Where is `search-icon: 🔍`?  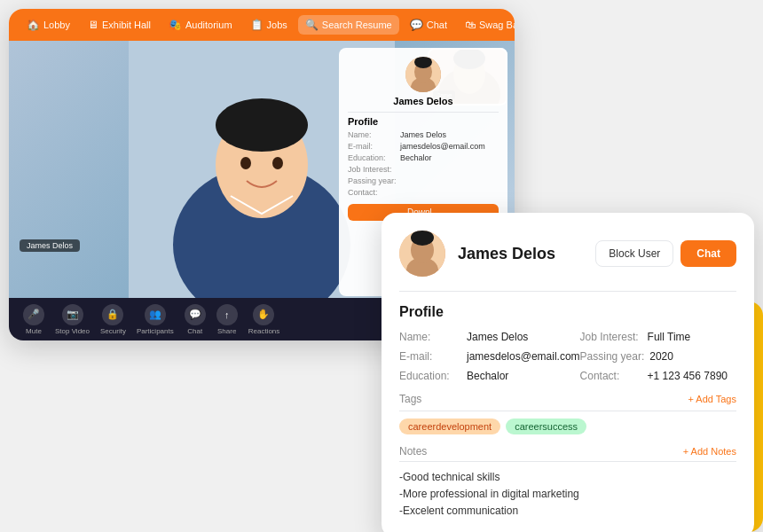 search-icon: 🔍 is located at coordinates (312, 25).